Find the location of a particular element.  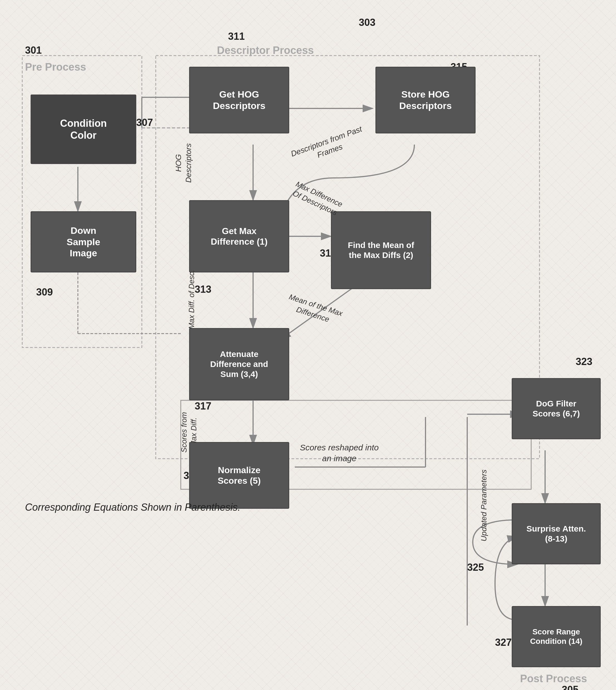

ref-325: 325 is located at coordinates (476, 567).